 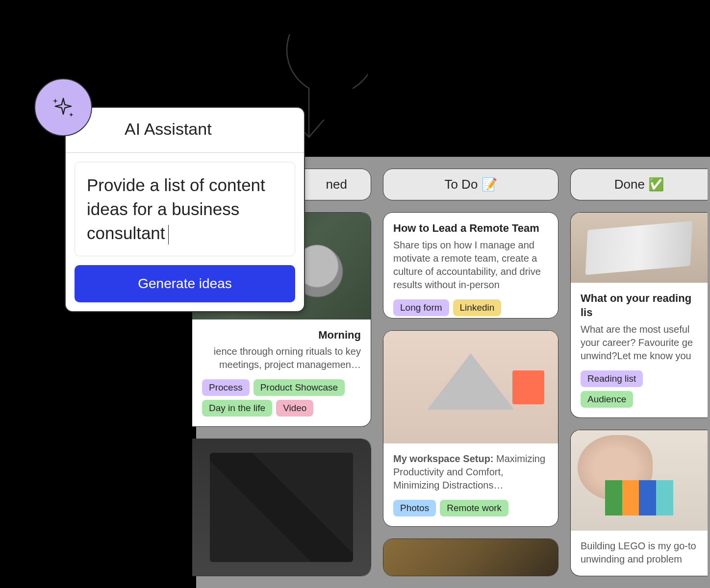 What do you see at coordinates (639, 306) in the screenshot?
I see `card-title: What on your reading lis` at bounding box center [639, 306].